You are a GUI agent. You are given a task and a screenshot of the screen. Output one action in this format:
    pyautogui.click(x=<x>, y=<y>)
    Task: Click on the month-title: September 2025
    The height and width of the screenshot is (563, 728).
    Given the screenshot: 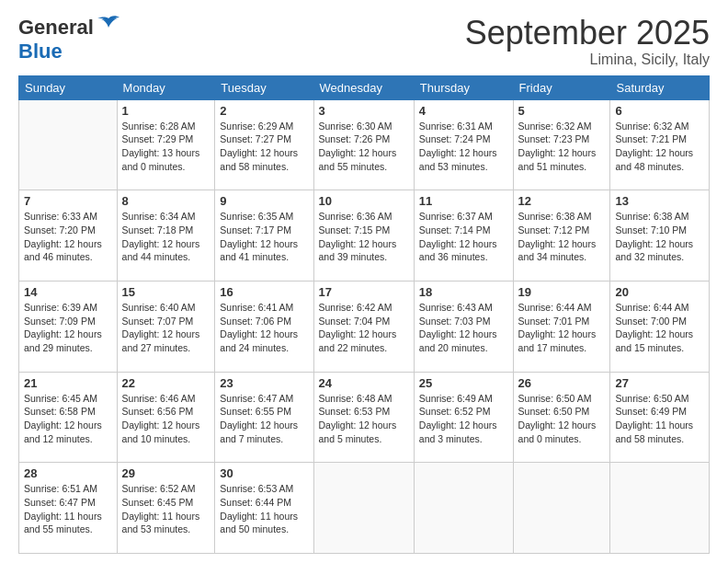 What is the action you would take?
    pyautogui.click(x=587, y=33)
    